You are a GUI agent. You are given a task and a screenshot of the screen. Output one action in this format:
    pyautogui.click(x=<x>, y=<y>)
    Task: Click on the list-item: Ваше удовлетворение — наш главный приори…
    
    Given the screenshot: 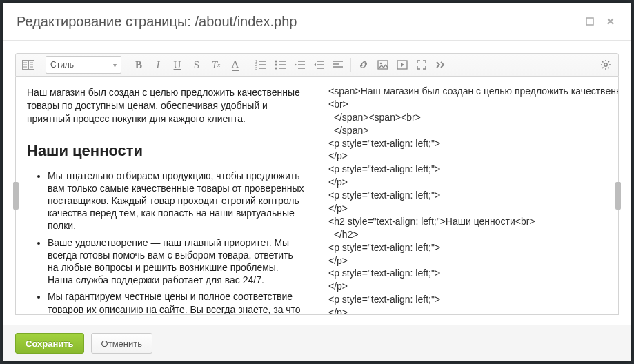 What is the action you would take?
    pyautogui.click(x=177, y=262)
    